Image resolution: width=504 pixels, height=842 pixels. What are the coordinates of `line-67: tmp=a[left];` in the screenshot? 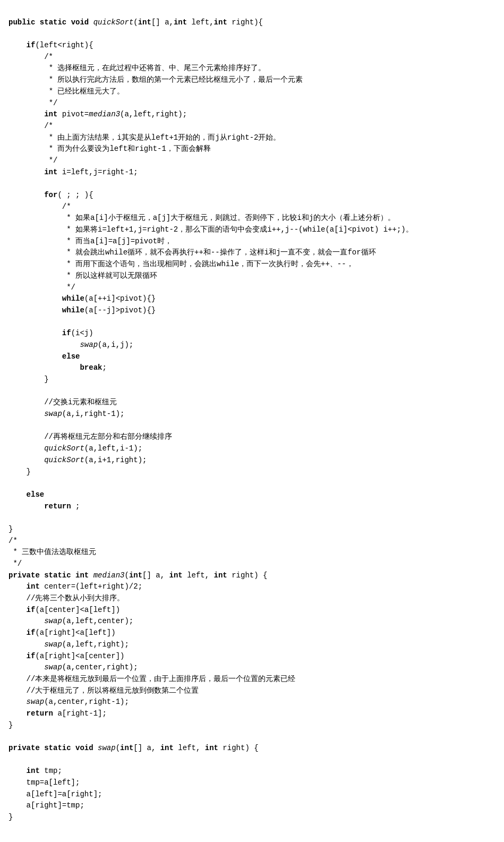 It's located at (44, 783).